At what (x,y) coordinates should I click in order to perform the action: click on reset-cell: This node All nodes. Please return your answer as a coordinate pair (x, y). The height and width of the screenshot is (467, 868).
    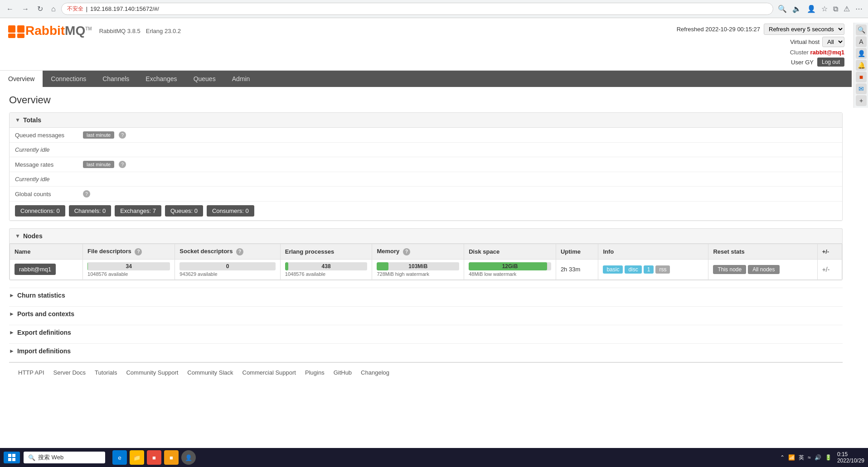
    Looking at the image, I should click on (763, 269).